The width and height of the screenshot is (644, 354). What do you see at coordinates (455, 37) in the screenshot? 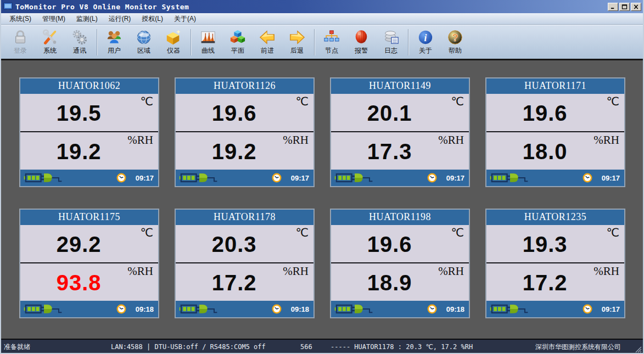
I see `help-icon: ?` at bounding box center [455, 37].